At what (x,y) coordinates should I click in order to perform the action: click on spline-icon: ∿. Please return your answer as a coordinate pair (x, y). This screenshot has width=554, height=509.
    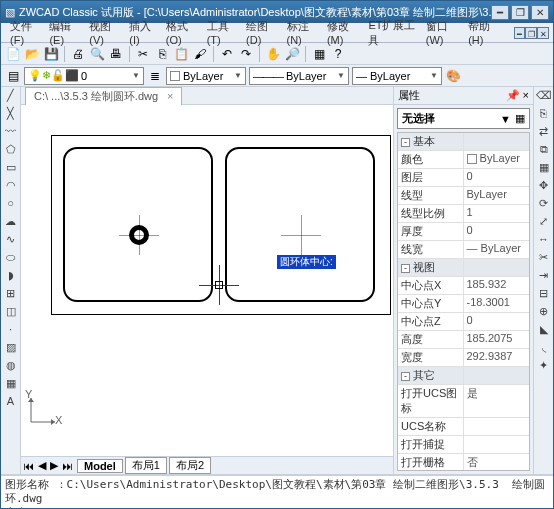
    Looking at the image, I should click on (11, 241).